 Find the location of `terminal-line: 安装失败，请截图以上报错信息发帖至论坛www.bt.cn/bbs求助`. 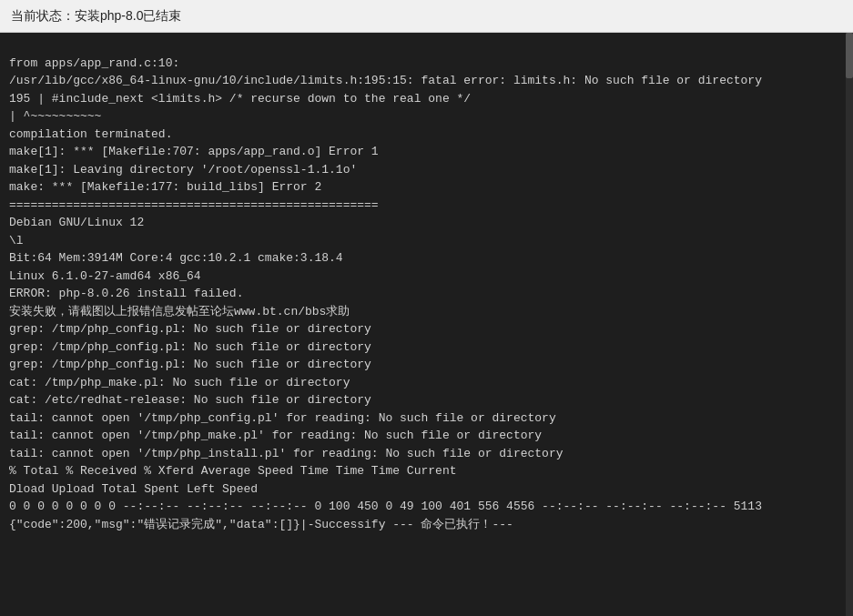

terminal-line: 安装失败，请截图以上报错信息发帖至论坛www.bt.cn/bbs求助 is located at coordinates (426, 312).